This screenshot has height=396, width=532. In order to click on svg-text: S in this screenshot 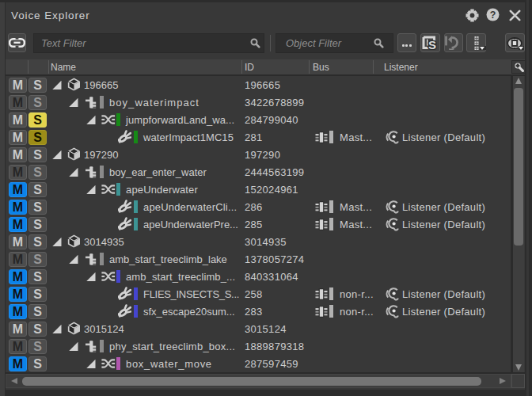, I will do `click(432, 44)`.